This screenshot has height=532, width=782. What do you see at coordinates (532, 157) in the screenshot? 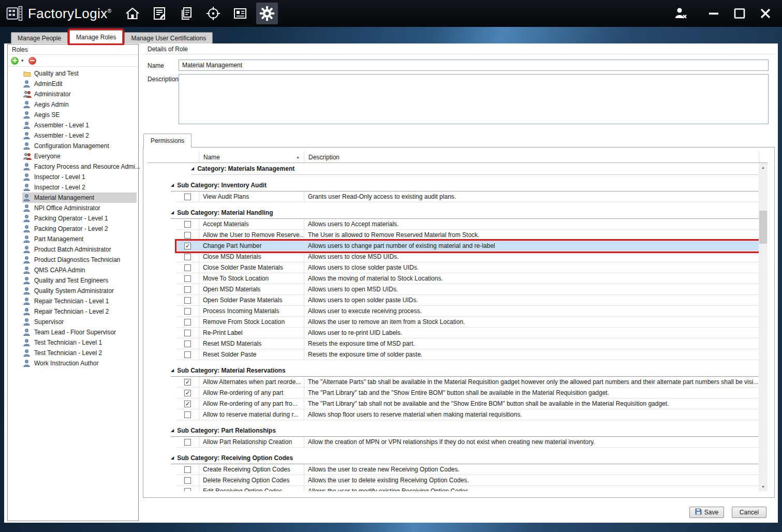
I see `description-column-header: Description` at bounding box center [532, 157].